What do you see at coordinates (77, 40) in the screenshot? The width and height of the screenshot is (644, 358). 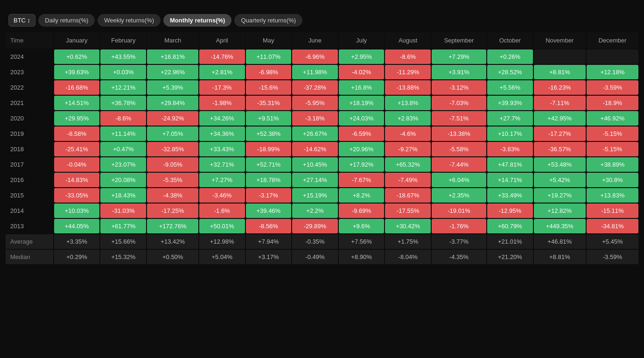 I see `col-header-january: January` at bounding box center [77, 40].